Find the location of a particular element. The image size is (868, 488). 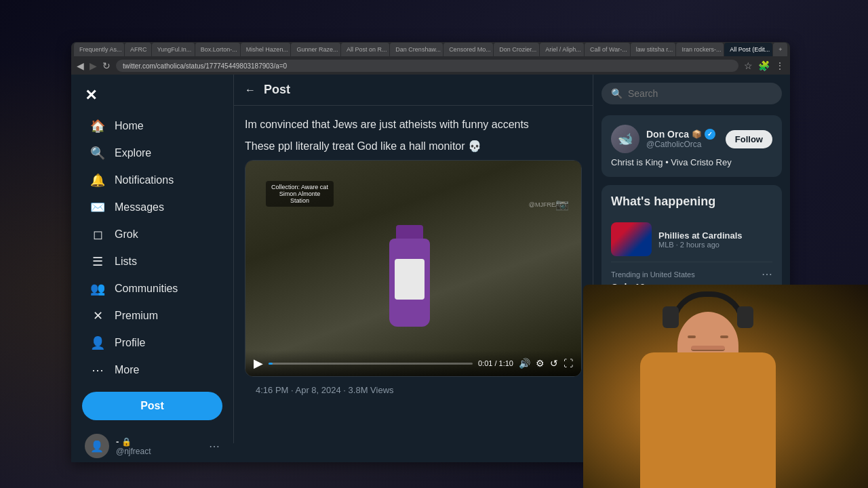

progress-bar is located at coordinates (370, 363).